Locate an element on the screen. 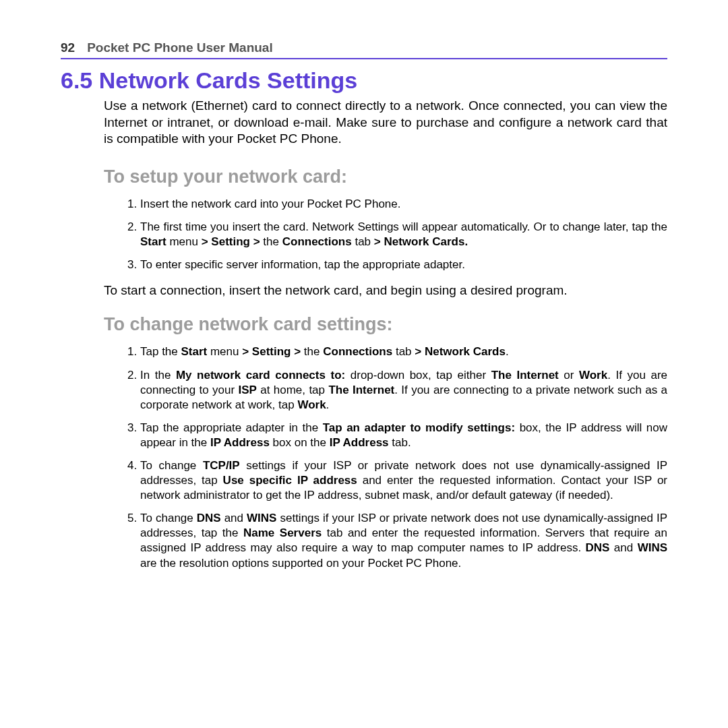 This screenshot has width=728, height=728. change-step-3: Tap the appropriate adapter in the Tap a… is located at coordinates (404, 435).